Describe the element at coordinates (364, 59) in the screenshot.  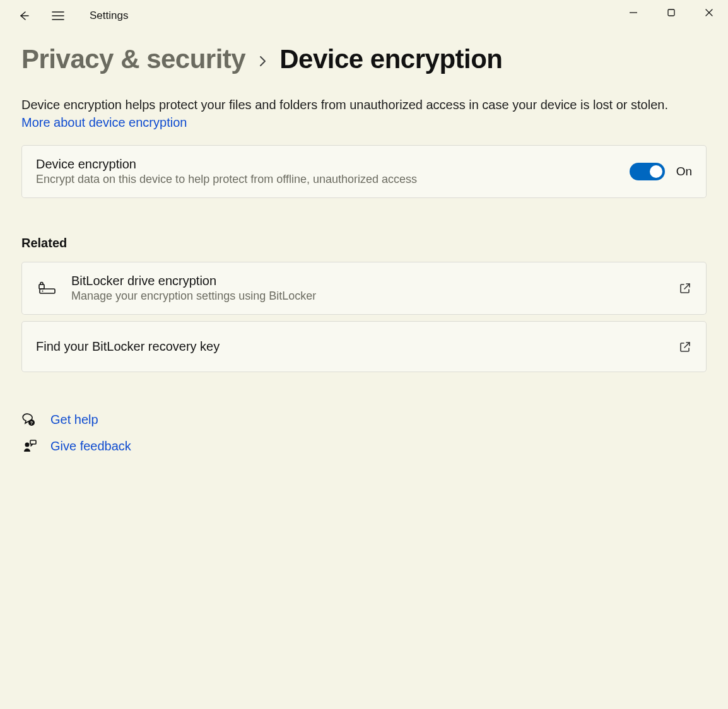
I see `breadcrumb: Privacy & security Device encryption` at that location.